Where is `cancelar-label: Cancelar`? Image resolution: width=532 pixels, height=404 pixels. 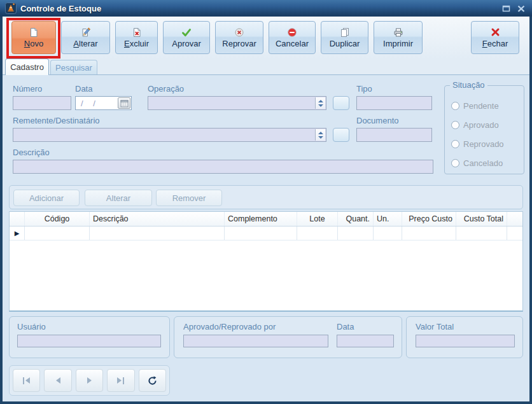 cancelar-label: Cancelar is located at coordinates (292, 43).